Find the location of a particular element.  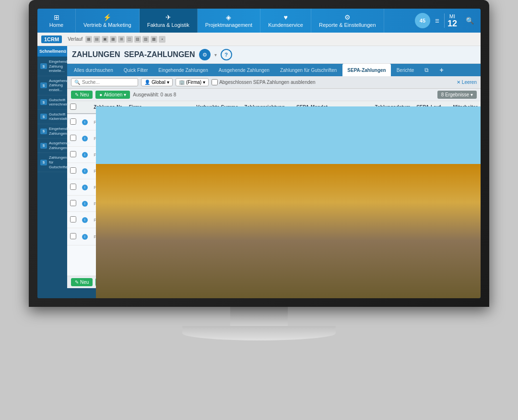

actions-button: ● Aktionen ▾ is located at coordinates (113, 95).